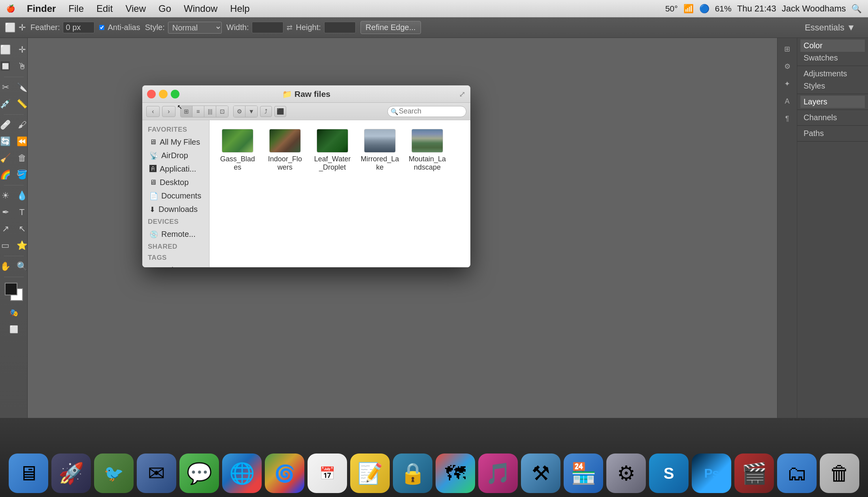  Describe the element at coordinates (830, 28) in the screenshot. I see `essentials-button: Essentials ▼` at that location.